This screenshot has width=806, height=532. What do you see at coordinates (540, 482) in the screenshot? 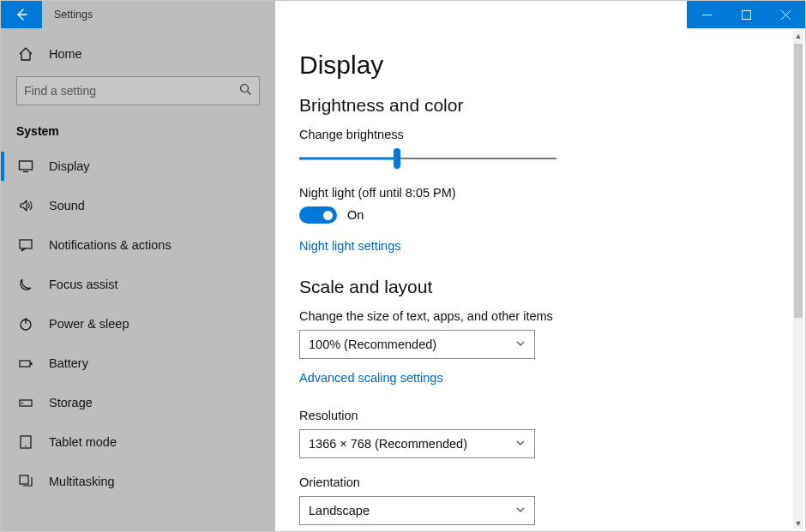
I see `orientation-label: Orientation` at bounding box center [540, 482].